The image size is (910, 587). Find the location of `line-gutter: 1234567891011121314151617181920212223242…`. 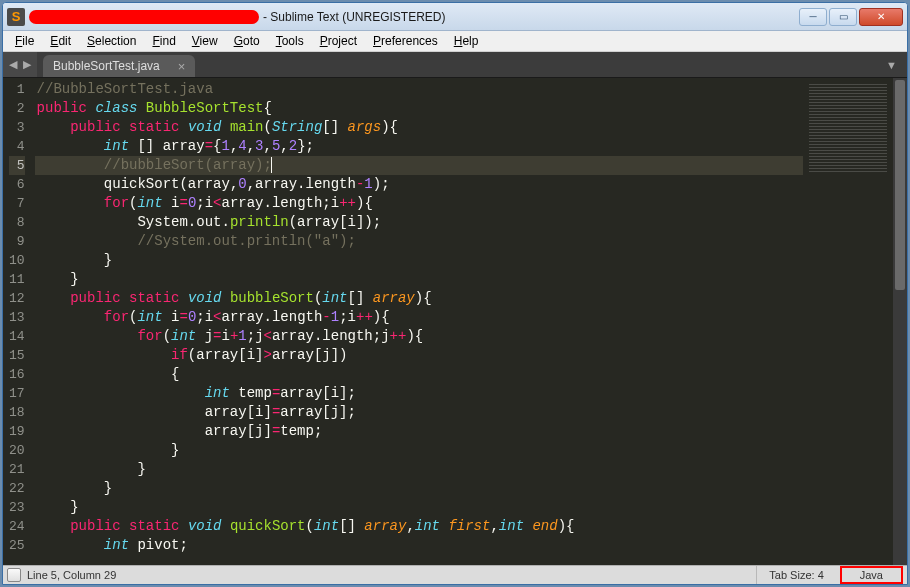

line-gutter: 1234567891011121314151617181920212223242… is located at coordinates (19, 322).